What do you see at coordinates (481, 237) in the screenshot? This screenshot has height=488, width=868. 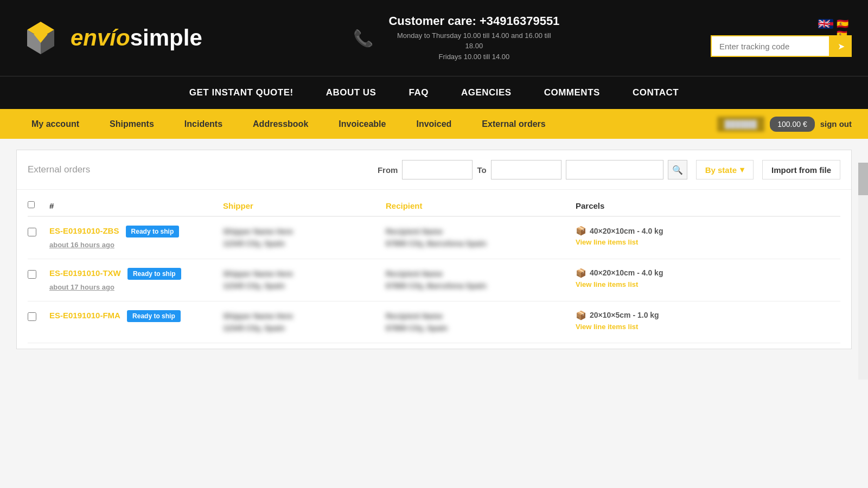 I see `recipient-cell-1: Recipient Name67890 City, Barcelona Spai…` at bounding box center [481, 237].